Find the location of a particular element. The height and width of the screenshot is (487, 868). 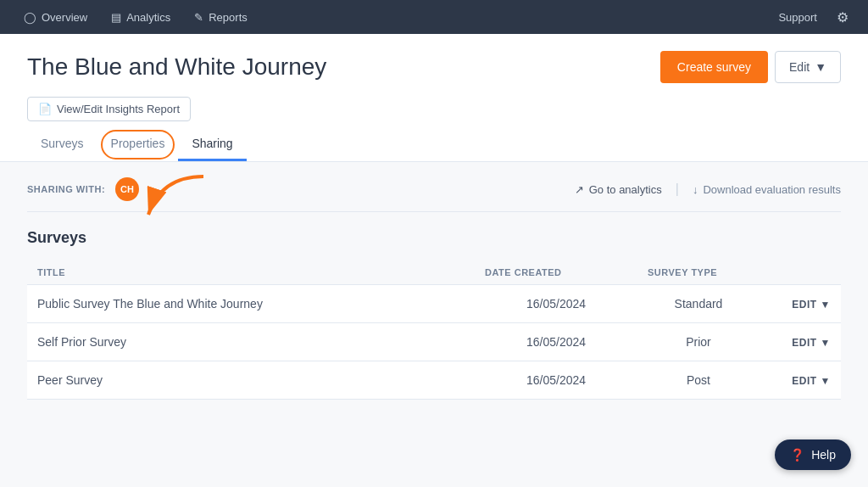

download-icon: ↓ is located at coordinates (695, 190).